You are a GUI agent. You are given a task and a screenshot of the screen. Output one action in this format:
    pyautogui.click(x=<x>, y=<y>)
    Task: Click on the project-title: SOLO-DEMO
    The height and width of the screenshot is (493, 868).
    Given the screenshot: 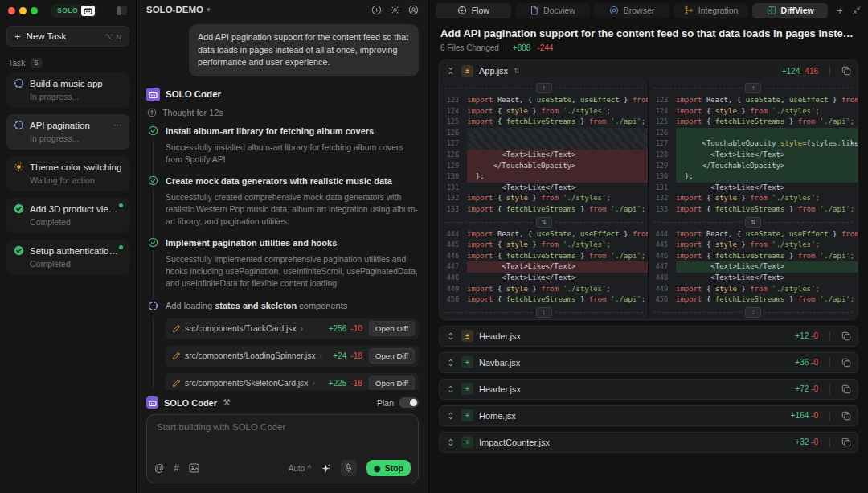 What is the action you would take?
    pyautogui.click(x=175, y=10)
    